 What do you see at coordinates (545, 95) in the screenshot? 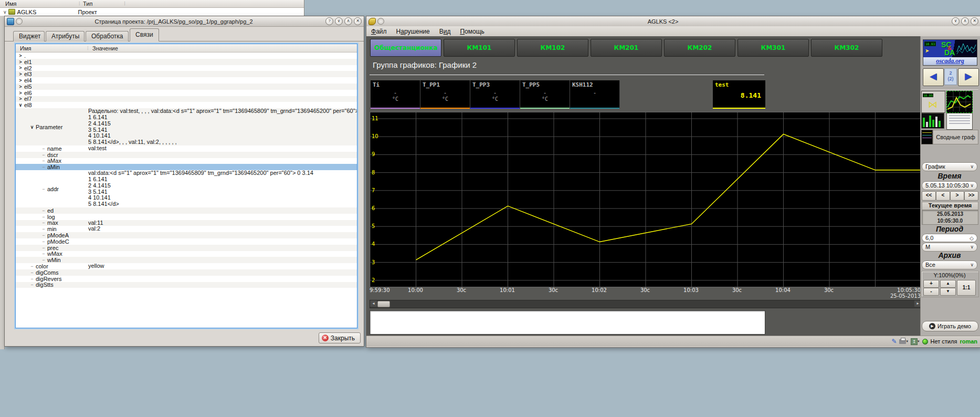
I see `legend-cell-t_pp5: T_PP5-°C` at bounding box center [545, 95].